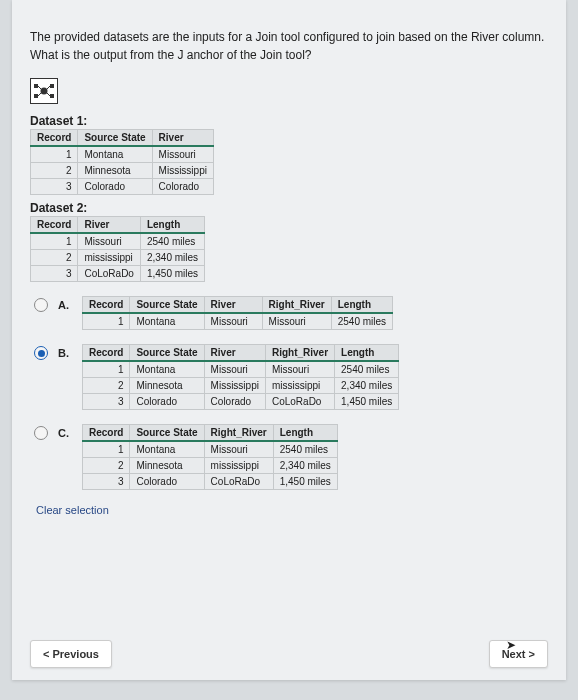  Describe the element at coordinates (65, 305) in the screenshot. I see `option-letter: A.` at that location.